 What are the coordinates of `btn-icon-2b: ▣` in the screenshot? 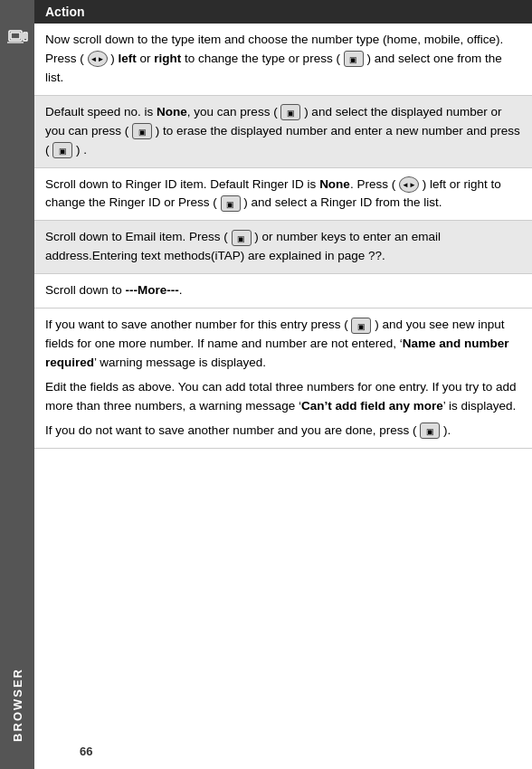 It's located at (142, 131).